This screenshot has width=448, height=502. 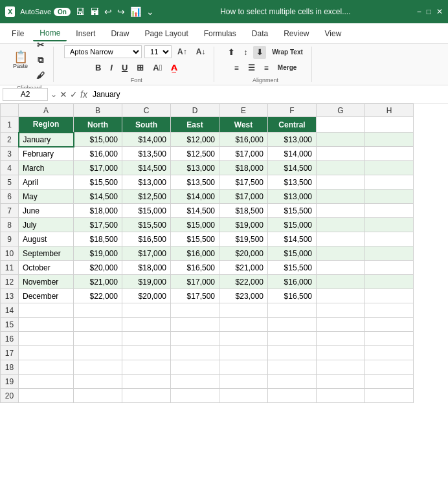 I want to click on east-cell: $13,000, so click(x=196, y=168).